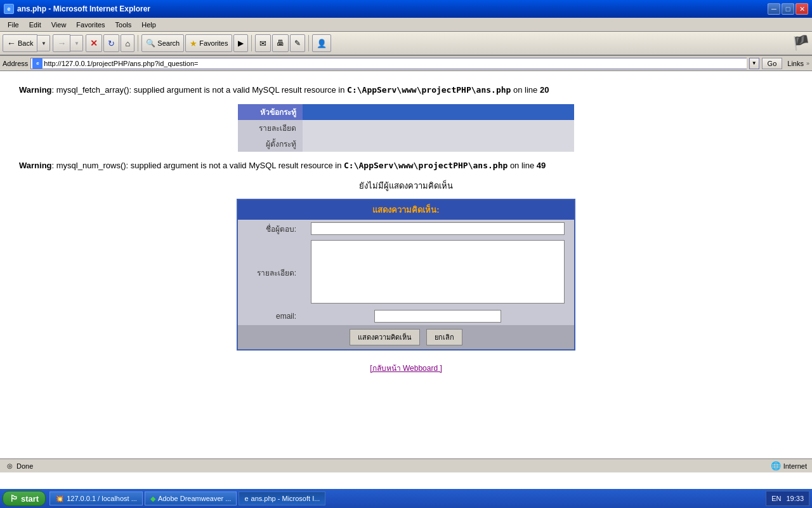  What do you see at coordinates (148, 25) in the screenshot?
I see `menu-help: Help` at bounding box center [148, 25].